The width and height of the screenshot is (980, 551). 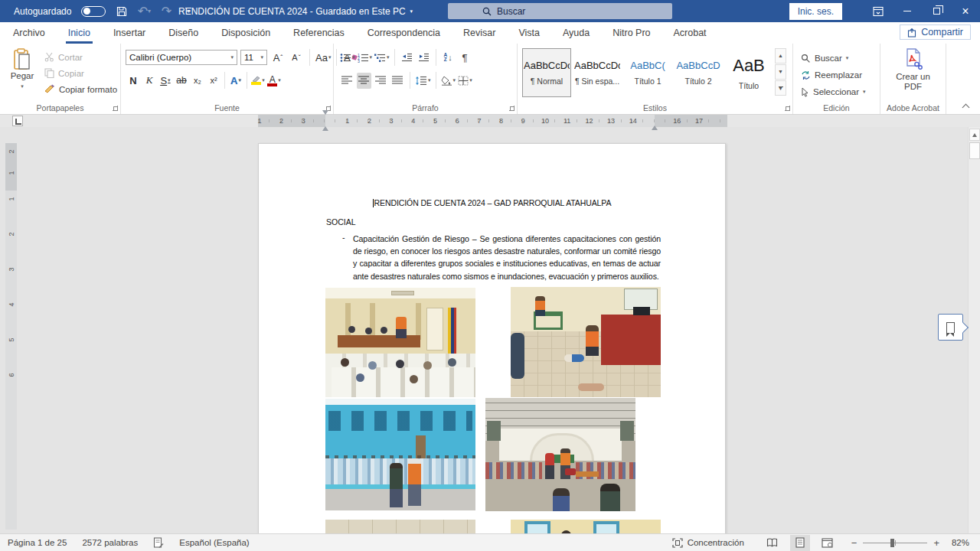 What do you see at coordinates (501, 257) in the screenshot?
I see `list-item: - Capacitación Gestión de Riesgo – Se ge…` at bounding box center [501, 257].